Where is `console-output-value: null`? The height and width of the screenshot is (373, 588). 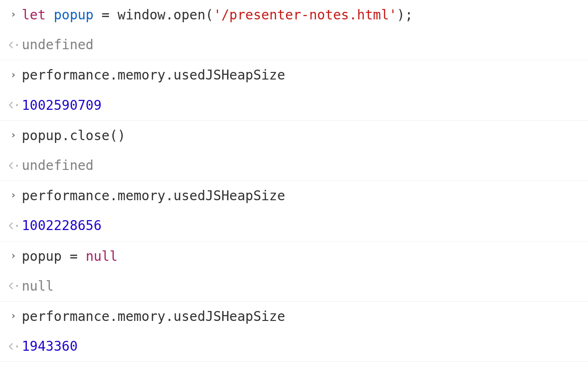 console-output-value: null is located at coordinates (302, 286).